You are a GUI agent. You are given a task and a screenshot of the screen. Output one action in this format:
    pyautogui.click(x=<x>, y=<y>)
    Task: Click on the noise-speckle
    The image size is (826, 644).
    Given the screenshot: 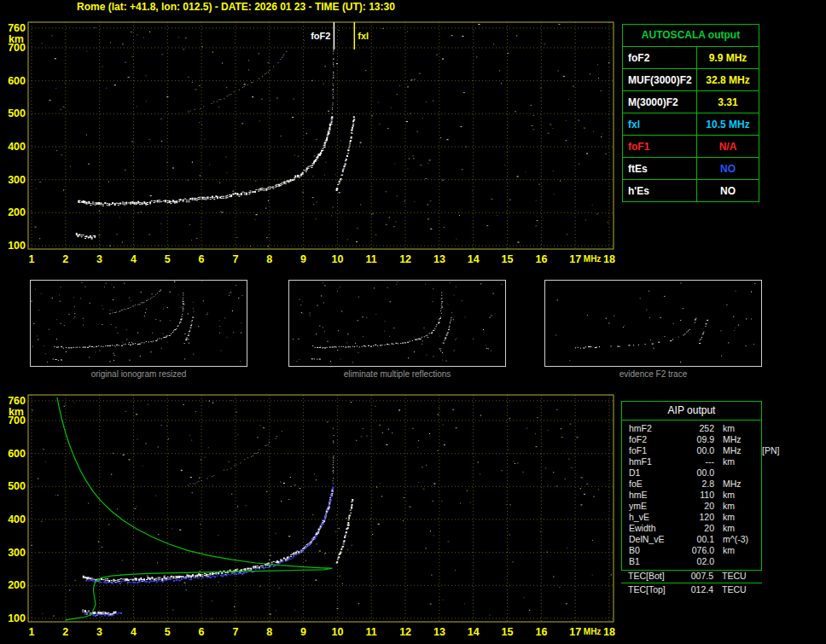 What is the action you would take?
    pyautogui.click(x=398, y=322)
    